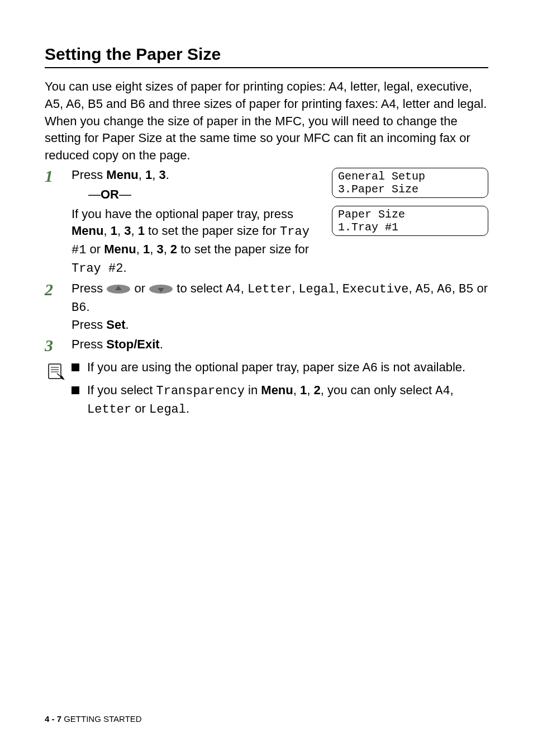 The height and width of the screenshot is (756, 533). What do you see at coordinates (410, 221) in the screenshot?
I see `lcd-display-2: Paper Size 1.Tray #1` at bounding box center [410, 221].